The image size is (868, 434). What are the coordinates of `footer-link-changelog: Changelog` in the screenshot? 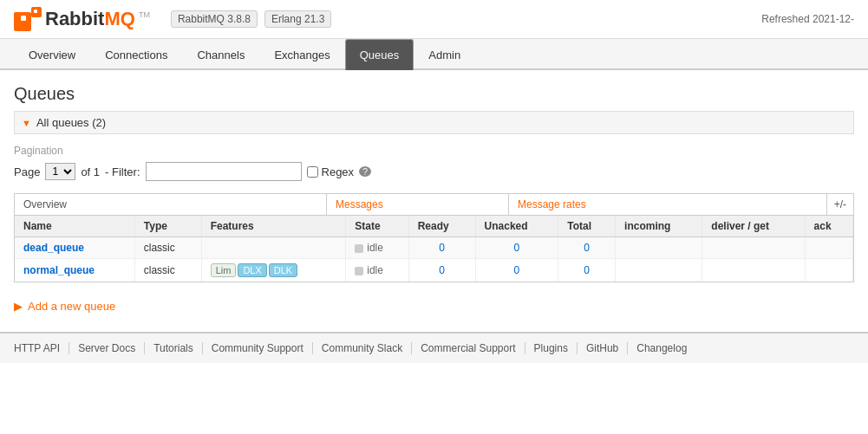 It's located at (662, 348).